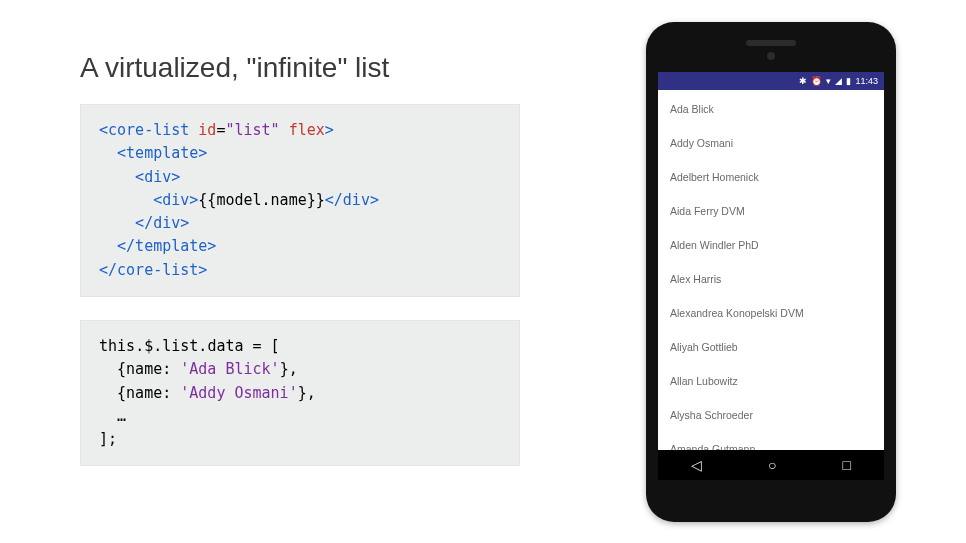 Image resolution: width=966 pixels, height=543 pixels. Describe the element at coordinates (771, 143) in the screenshot. I see `list-item: Addy Osmani` at that location.